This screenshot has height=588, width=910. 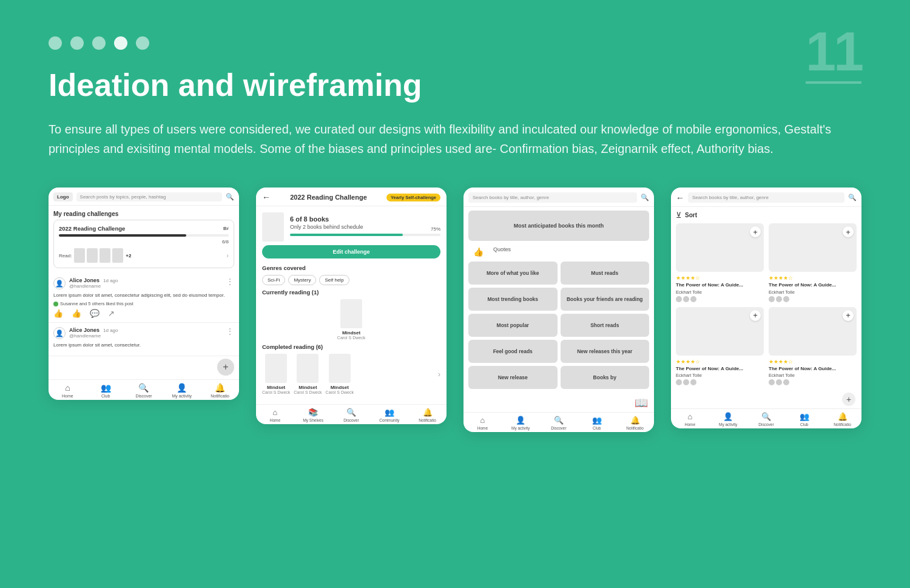 What do you see at coordinates (559, 423) in the screenshot?
I see `p3-nav-discover: 🔍 Discover` at bounding box center [559, 423].